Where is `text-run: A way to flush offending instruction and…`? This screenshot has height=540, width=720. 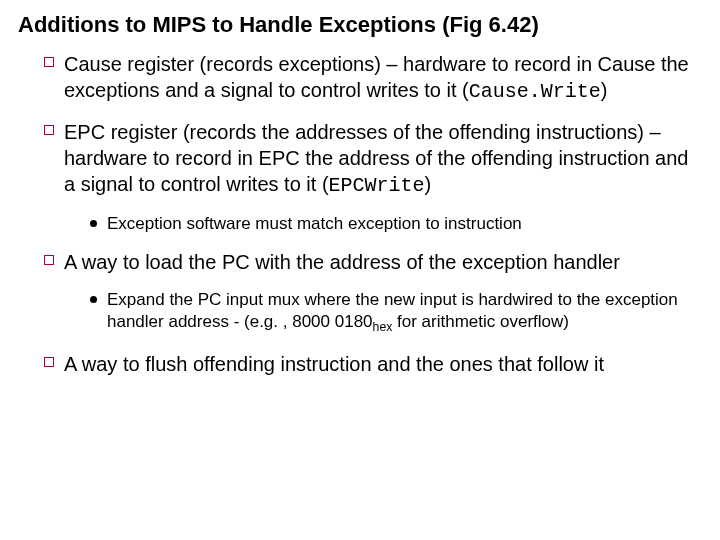 text-run: A way to flush offending instruction and… is located at coordinates (334, 364).